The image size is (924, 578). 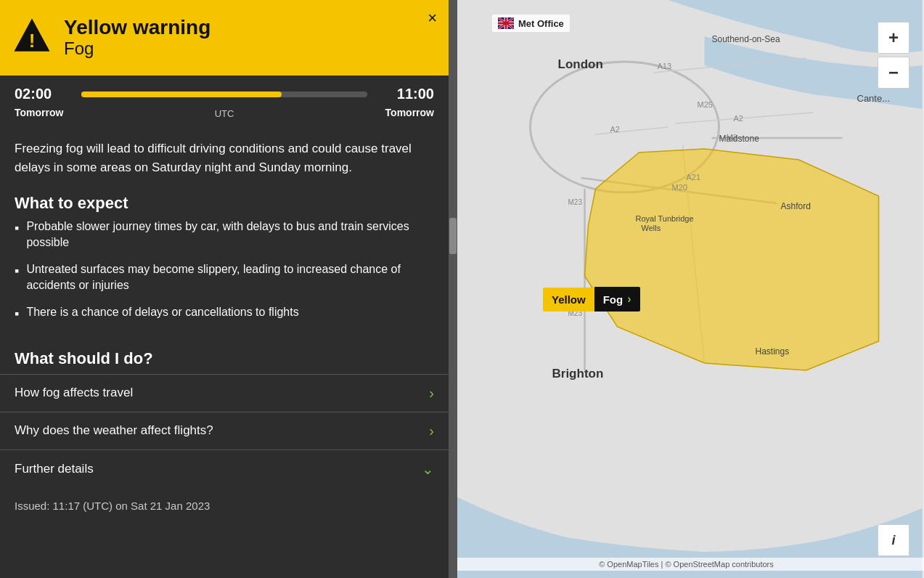 I want to click on warning-header: ! Yellow warning Fog ×, so click(x=224, y=38).